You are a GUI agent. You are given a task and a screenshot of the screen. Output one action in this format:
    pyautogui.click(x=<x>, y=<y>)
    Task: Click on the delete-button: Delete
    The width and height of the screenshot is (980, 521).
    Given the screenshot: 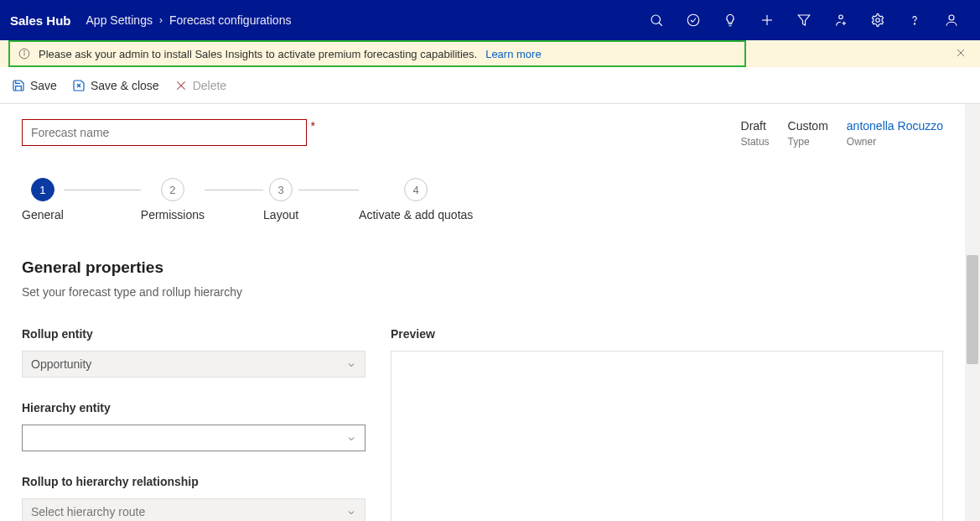 What is the action you would take?
    pyautogui.click(x=200, y=86)
    